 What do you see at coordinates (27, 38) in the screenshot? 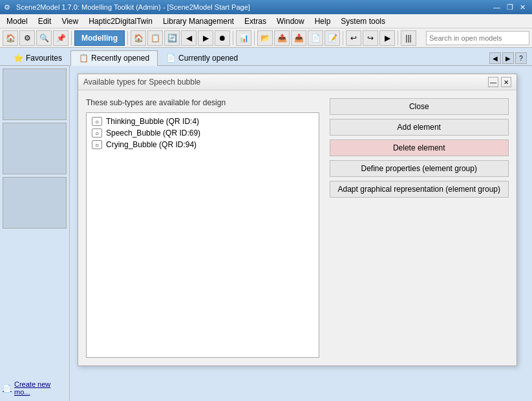
I see `toolbar-btn-2: ⚙` at bounding box center [27, 38].